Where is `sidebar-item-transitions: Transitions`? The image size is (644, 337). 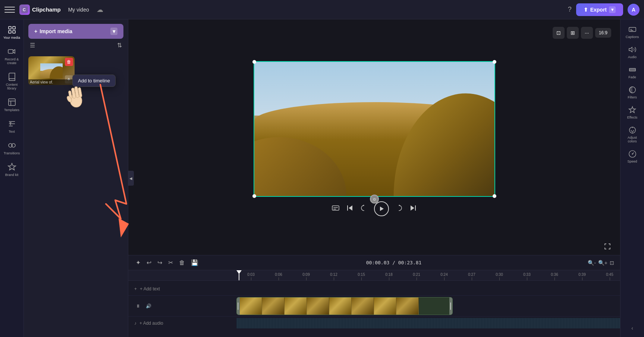
sidebar-item-transitions: Transitions is located at coordinates (12, 148).